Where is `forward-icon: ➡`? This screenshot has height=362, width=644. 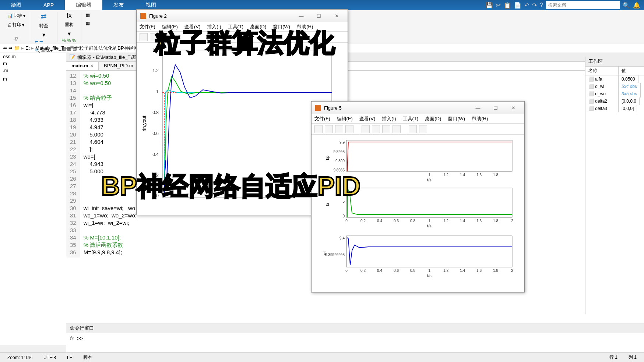 forward-icon: ➡ is located at coordinates (10, 48).